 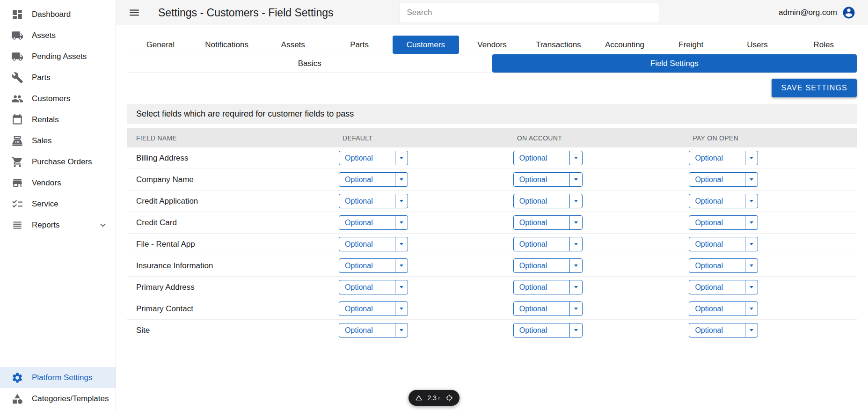 I want to click on sidebar-item-platform-settings: Platform Settings, so click(x=58, y=377).